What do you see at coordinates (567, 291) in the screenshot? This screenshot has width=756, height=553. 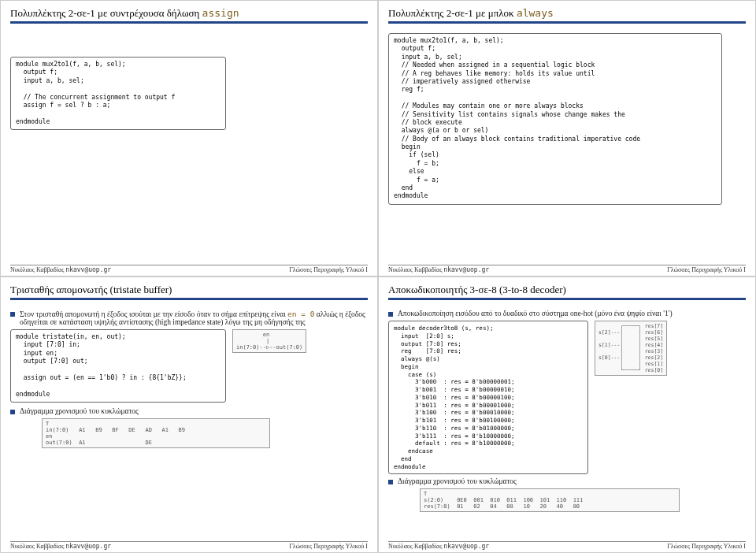 I see `slide-title: Αποκωδικοποιητής 3-σε-8 (3-to-8 decoder)` at bounding box center [567, 291].